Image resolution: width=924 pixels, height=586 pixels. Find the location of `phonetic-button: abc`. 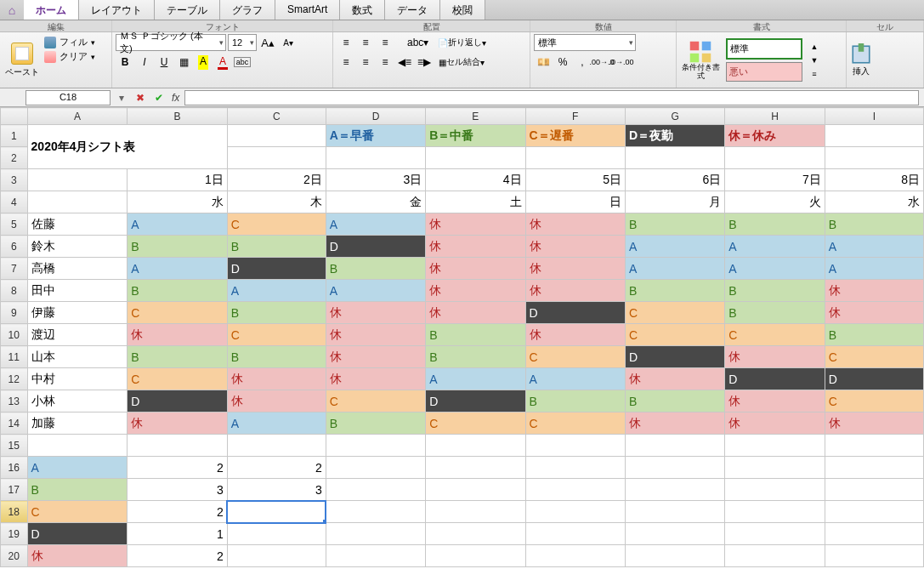

phonetic-button: abc is located at coordinates (242, 62).